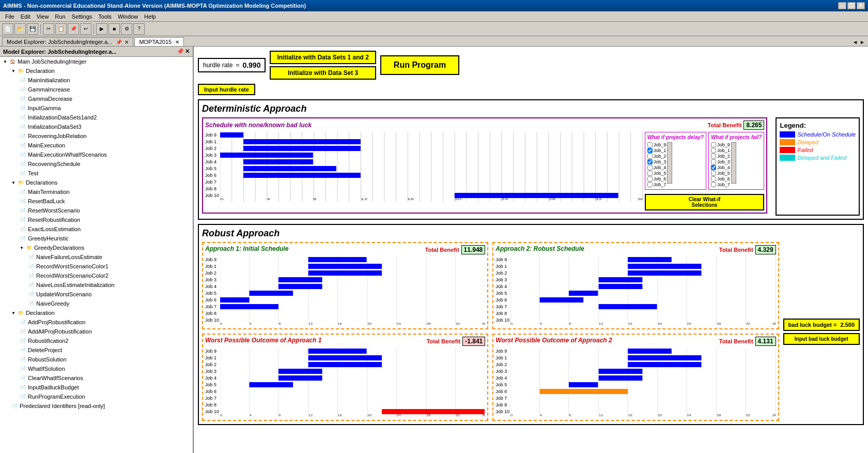 The height and width of the screenshot is (453, 868). What do you see at coordinates (73, 29) in the screenshot?
I see `paste-btn: 📌` at bounding box center [73, 29].